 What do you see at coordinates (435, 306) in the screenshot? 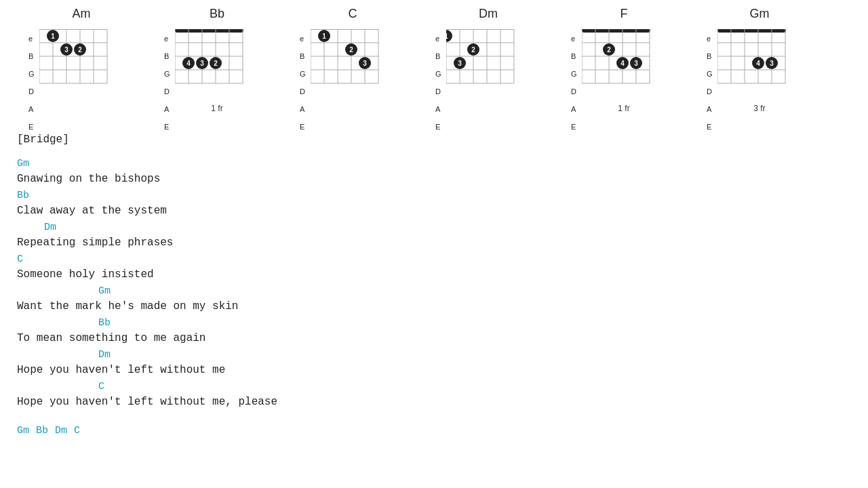
I see `lyric-want: Want the mark he's made on my skin` at bounding box center [435, 306].